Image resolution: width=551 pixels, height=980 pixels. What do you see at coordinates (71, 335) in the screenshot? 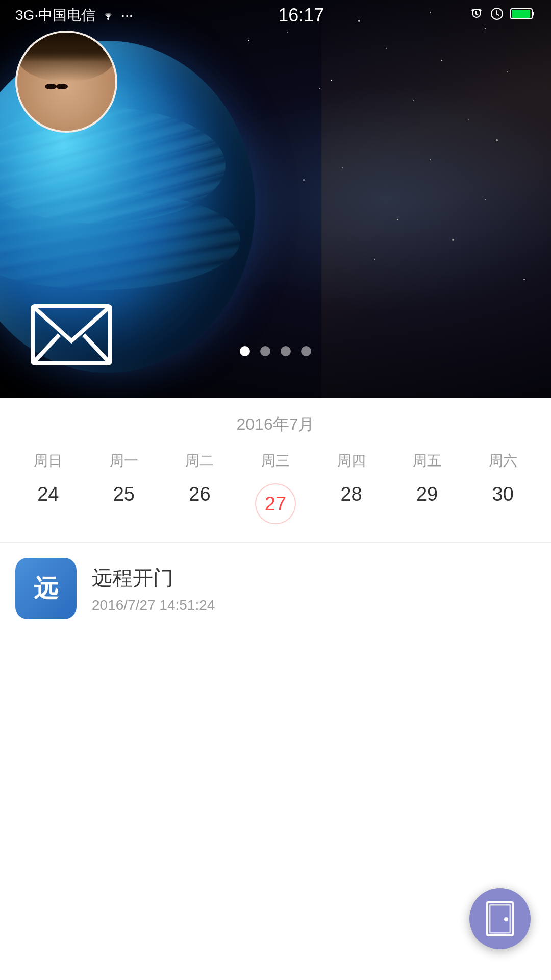
I see `mail-icon` at bounding box center [71, 335].